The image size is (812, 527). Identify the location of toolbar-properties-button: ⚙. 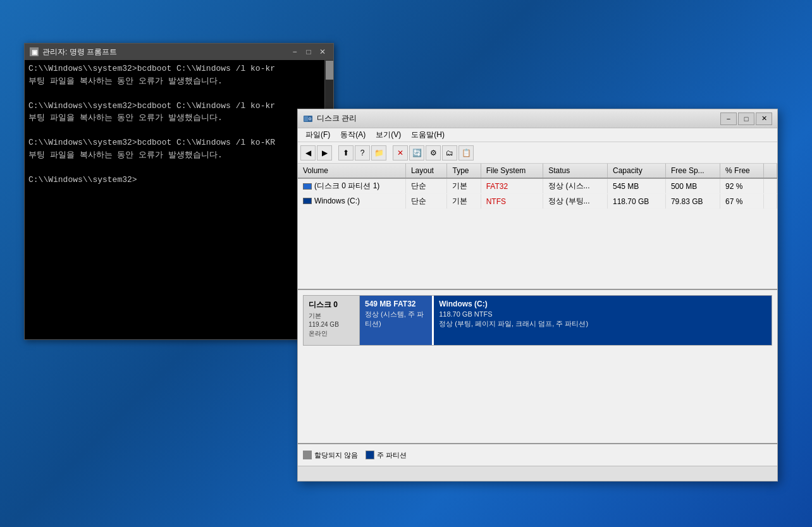
(433, 153).